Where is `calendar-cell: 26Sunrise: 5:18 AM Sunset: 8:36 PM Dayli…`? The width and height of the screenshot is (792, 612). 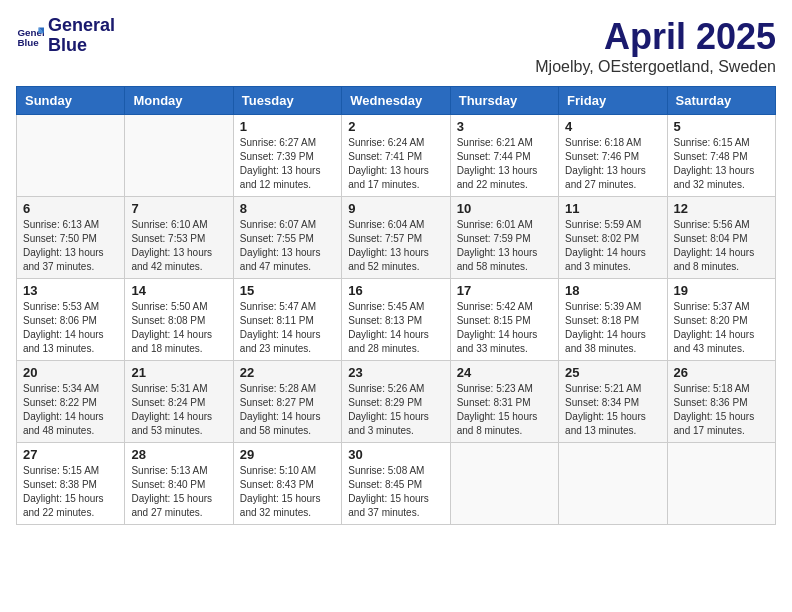
calendar-cell: 26Sunrise: 5:18 AM Sunset: 8:36 PM Dayli… is located at coordinates (721, 402).